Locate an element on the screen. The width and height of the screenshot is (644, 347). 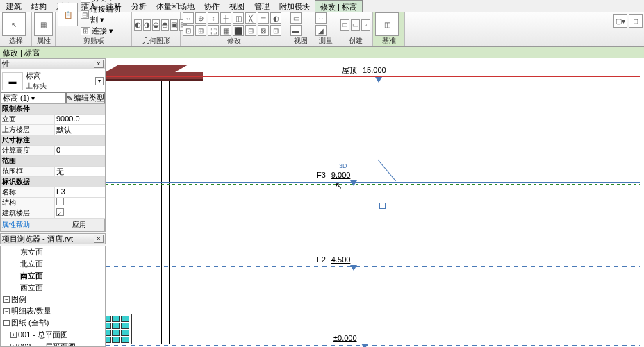
ribbon-tool: ◓ is located at coordinates (165, 25).